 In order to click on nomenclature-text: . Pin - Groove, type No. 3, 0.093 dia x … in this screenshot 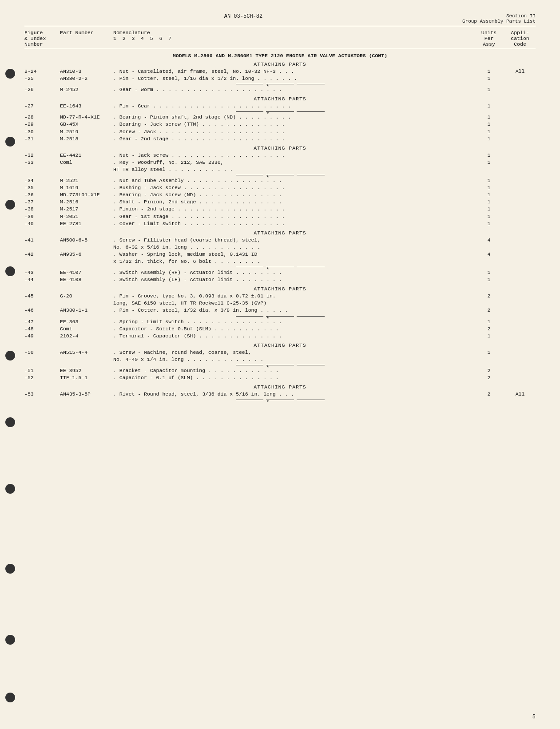, I will do `click(291, 300)`.